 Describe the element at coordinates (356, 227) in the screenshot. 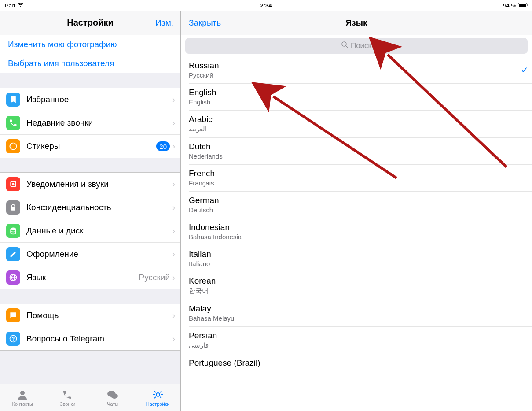

I see `language-name: Indonesian` at that location.